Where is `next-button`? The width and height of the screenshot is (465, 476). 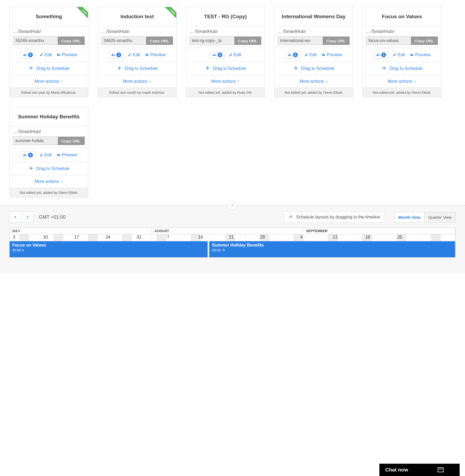
next-button is located at coordinates (27, 217).